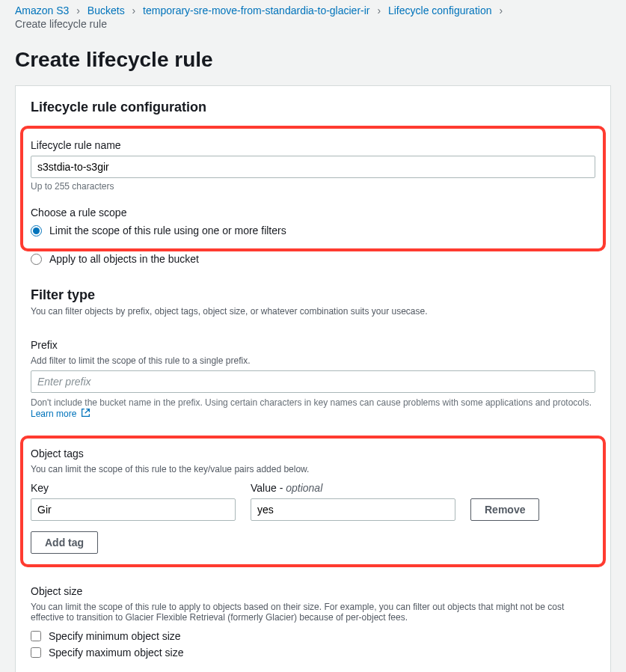  Describe the element at coordinates (42, 10) in the screenshot. I see `breadcrumb-link-s3: Amazon S3` at that location.